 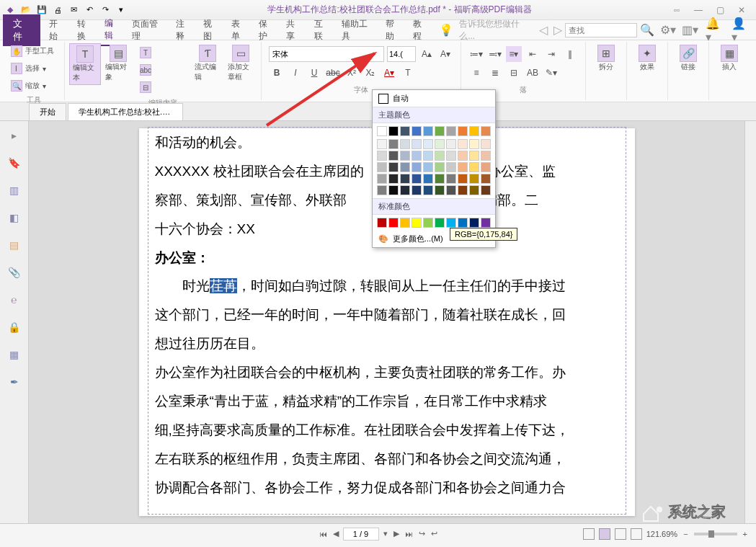 I want to click on color-auto-option: 自动, so click(x=434, y=98).